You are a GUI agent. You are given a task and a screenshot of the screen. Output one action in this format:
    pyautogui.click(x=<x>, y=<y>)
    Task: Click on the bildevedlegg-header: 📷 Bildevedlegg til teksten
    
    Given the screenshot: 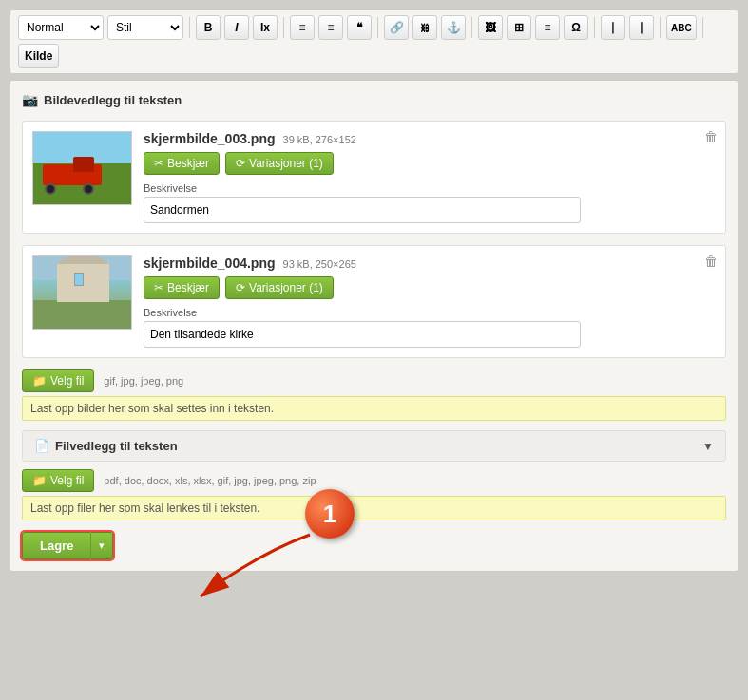 What is the action you would take?
    pyautogui.click(x=374, y=102)
    